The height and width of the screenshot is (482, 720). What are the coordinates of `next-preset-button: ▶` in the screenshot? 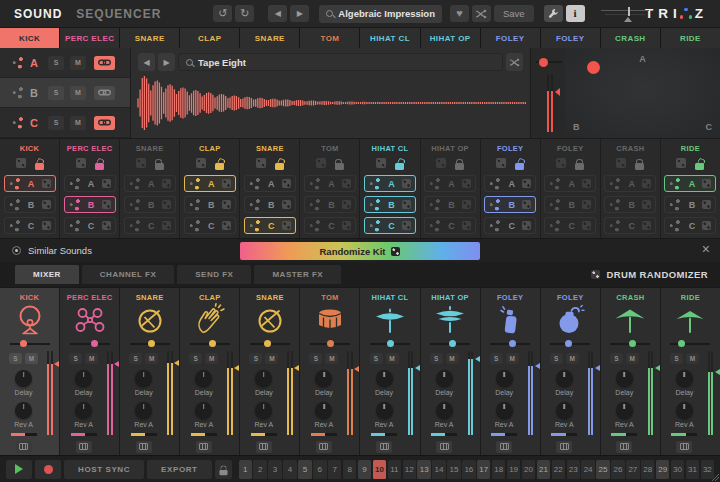 It's located at (300, 14).